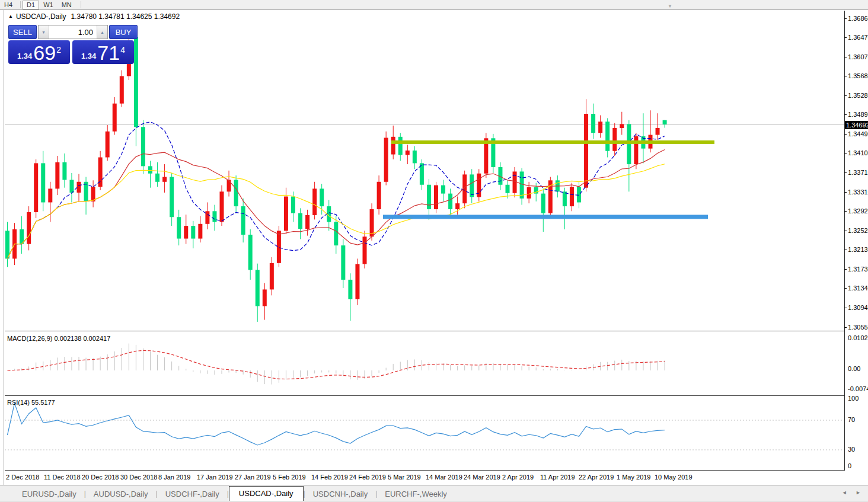 Image resolution: width=868 pixels, height=502 pixels. Describe the element at coordinates (368, 477) in the screenshot. I see `date-axis-label: 24 Feb 2019` at that location.